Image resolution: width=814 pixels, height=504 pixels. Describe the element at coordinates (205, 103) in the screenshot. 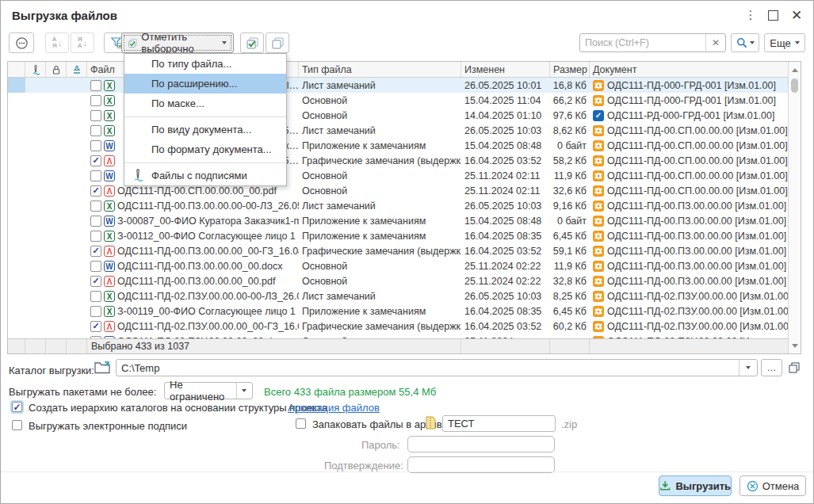

I see `menu-item-2: По маске...` at that location.